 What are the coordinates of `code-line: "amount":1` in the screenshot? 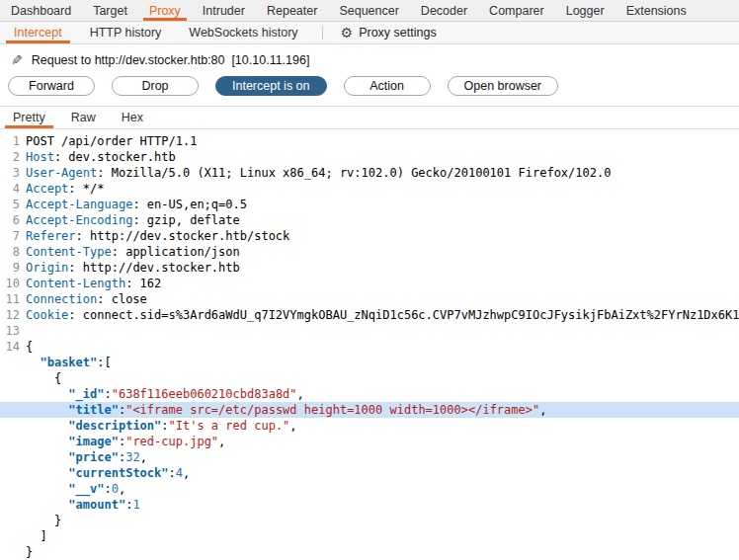 It's located at (370, 505).